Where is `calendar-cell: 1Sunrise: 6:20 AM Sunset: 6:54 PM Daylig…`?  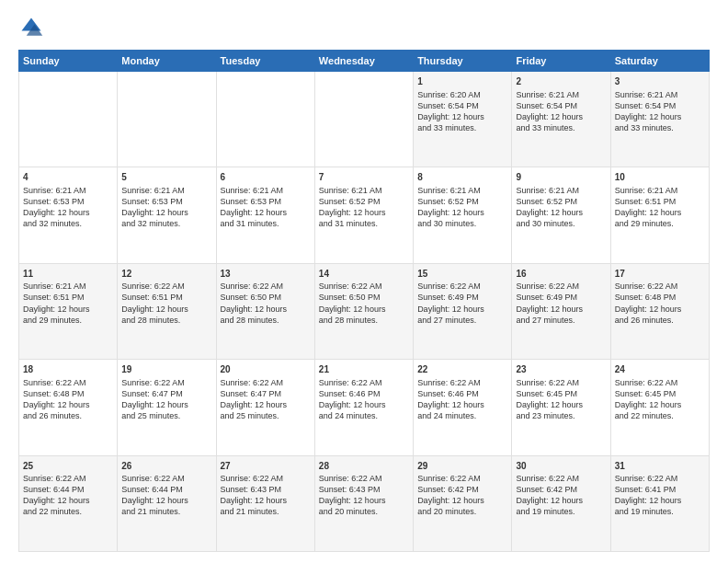 calendar-cell: 1Sunrise: 6:20 AM Sunset: 6:54 PM Daylig… is located at coordinates (463, 120).